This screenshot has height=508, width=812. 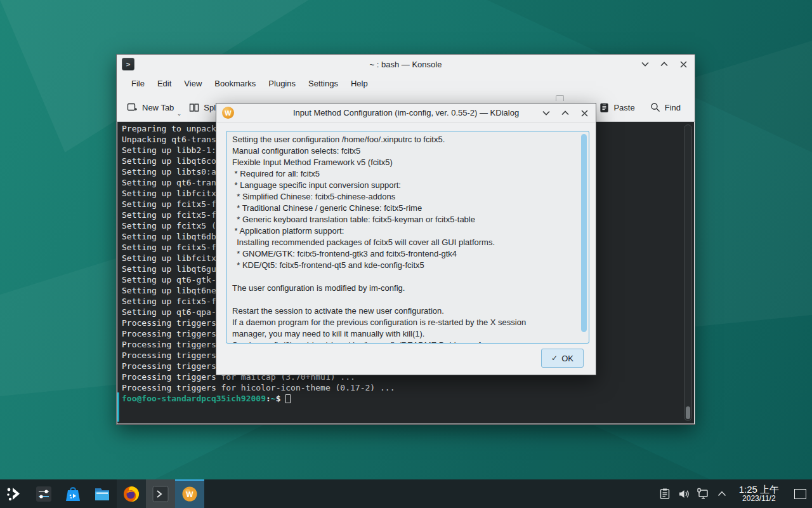 What do you see at coordinates (684, 494) in the screenshot?
I see `volume-icon` at bounding box center [684, 494].